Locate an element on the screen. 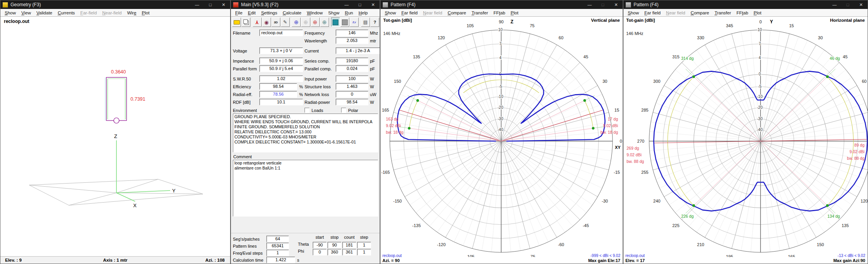  value-field-rdf-db-: 10.1 is located at coordinates (281, 102).